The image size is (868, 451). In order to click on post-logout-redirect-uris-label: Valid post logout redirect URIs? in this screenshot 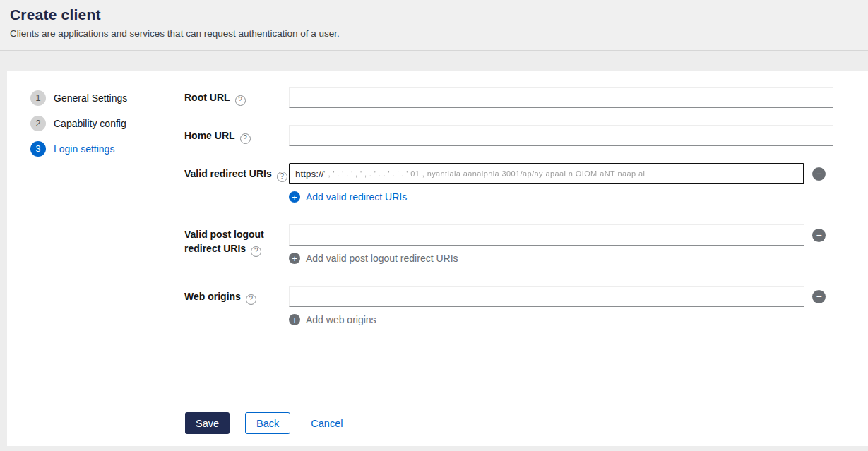, I will do `click(237, 241)`.